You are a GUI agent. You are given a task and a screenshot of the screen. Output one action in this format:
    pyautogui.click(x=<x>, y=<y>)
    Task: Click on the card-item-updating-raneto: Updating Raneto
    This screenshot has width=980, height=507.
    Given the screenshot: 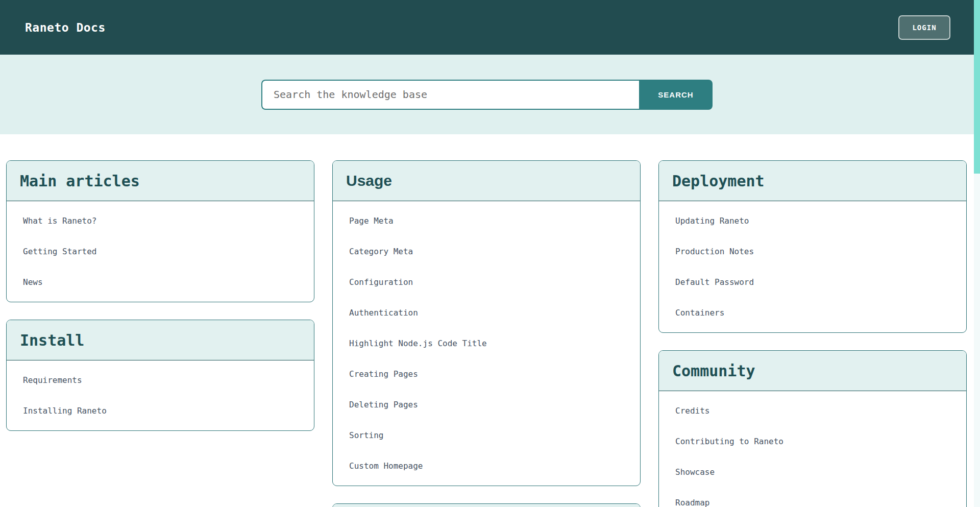 What is the action you would take?
    pyautogui.click(x=813, y=221)
    